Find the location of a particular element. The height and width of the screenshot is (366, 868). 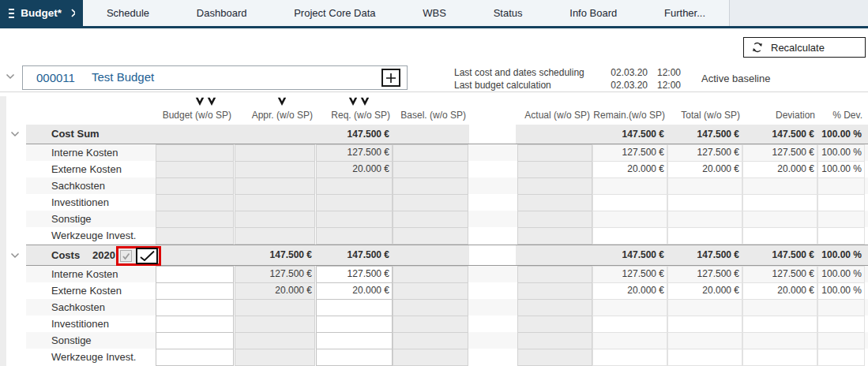

menu-icon is located at coordinates (11, 13).